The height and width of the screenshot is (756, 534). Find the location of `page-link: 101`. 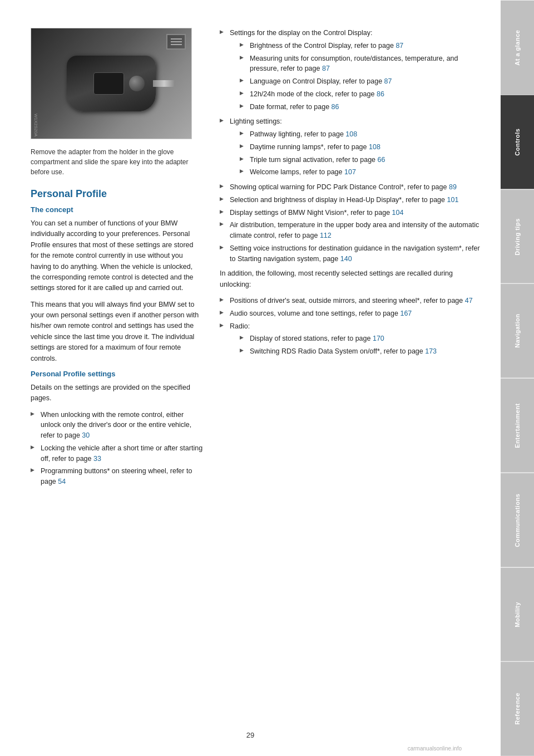

page-link: 101 is located at coordinates (453, 200).